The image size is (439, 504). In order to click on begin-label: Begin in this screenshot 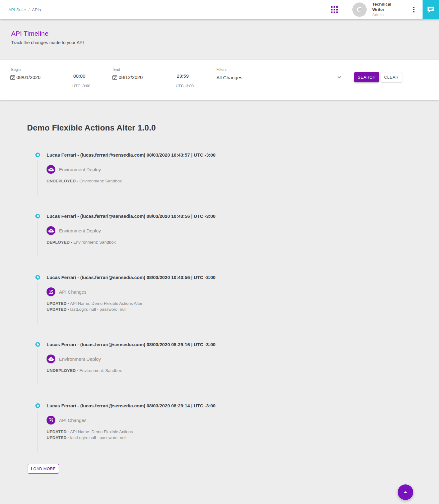, I will do `click(37, 70)`.